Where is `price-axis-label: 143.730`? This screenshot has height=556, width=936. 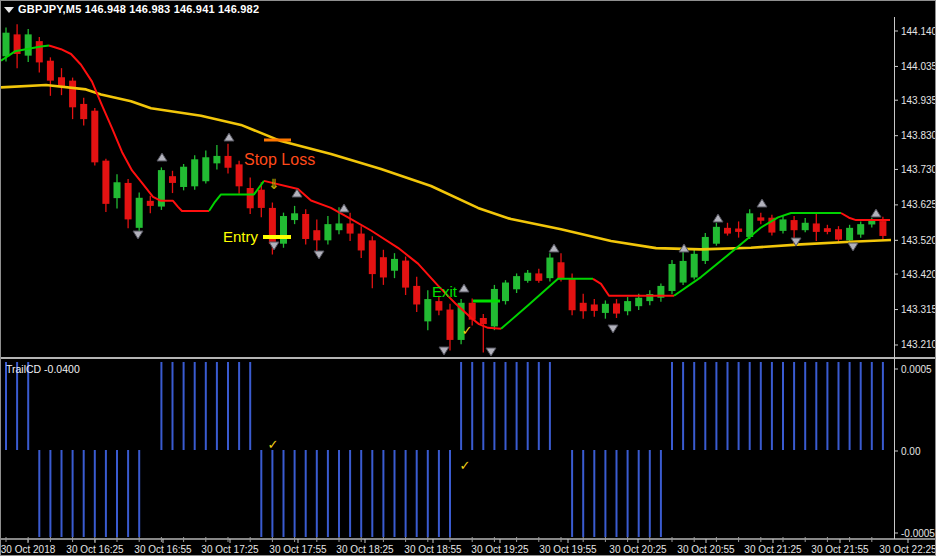
price-axis-label: 143.730 is located at coordinates (918, 170).